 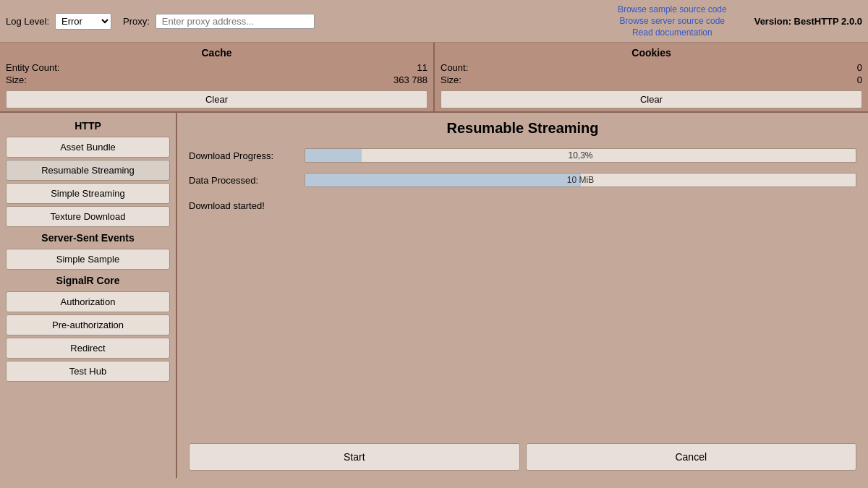 I want to click on cancel-button: Cancel, so click(x=692, y=457).